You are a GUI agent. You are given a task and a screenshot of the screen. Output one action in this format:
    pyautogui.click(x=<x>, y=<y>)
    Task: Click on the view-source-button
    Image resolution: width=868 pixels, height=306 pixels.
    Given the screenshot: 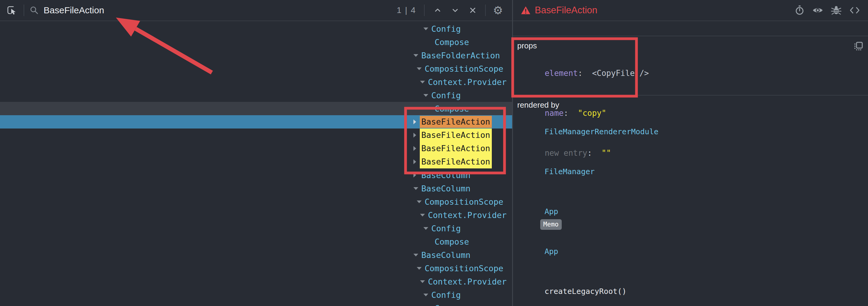 What is the action you would take?
    pyautogui.click(x=855, y=10)
    